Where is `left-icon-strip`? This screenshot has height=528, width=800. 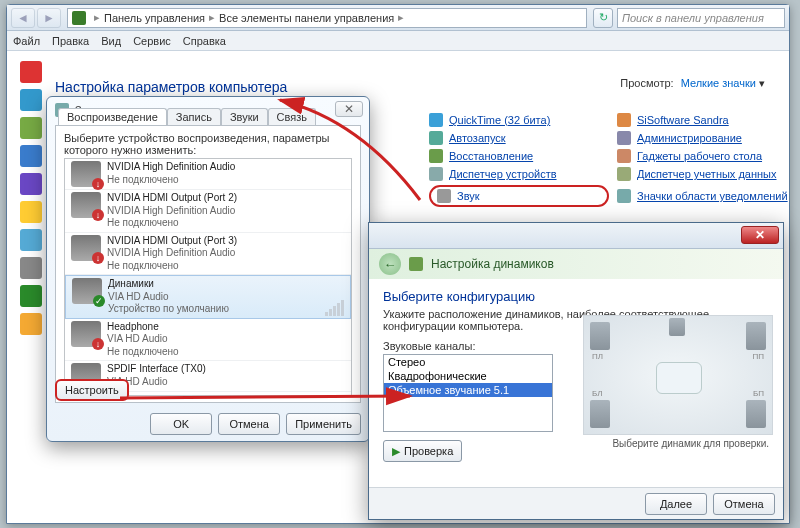 left-icon-strip is located at coordinates (31, 285).